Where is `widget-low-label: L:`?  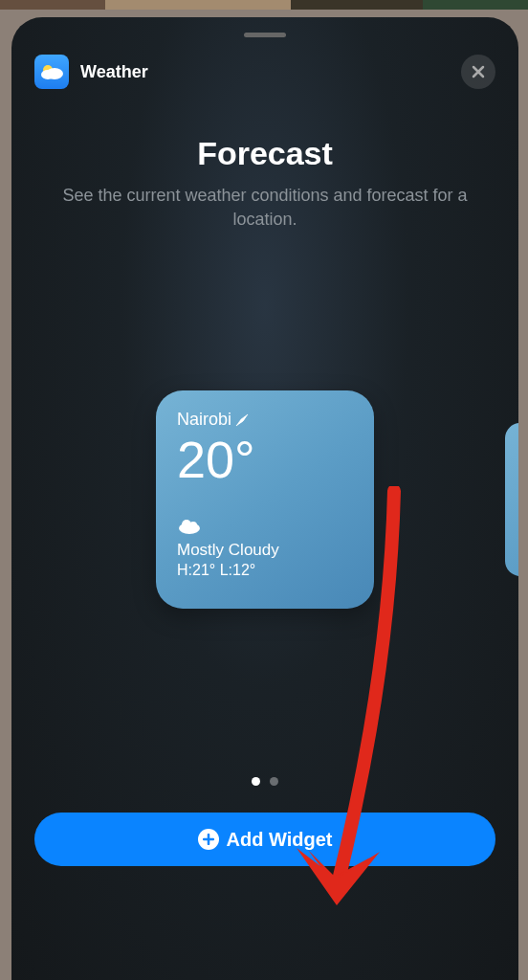 widget-low-label: L: is located at coordinates (226, 570).